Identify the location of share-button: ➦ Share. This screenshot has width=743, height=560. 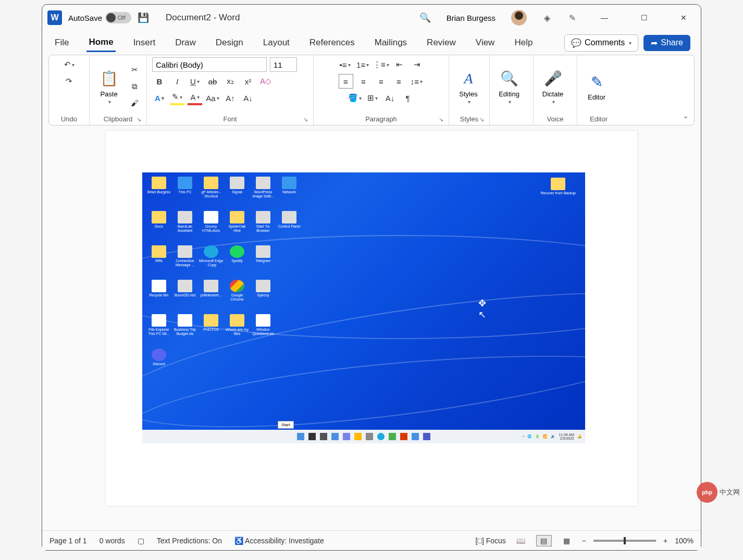
(667, 43).